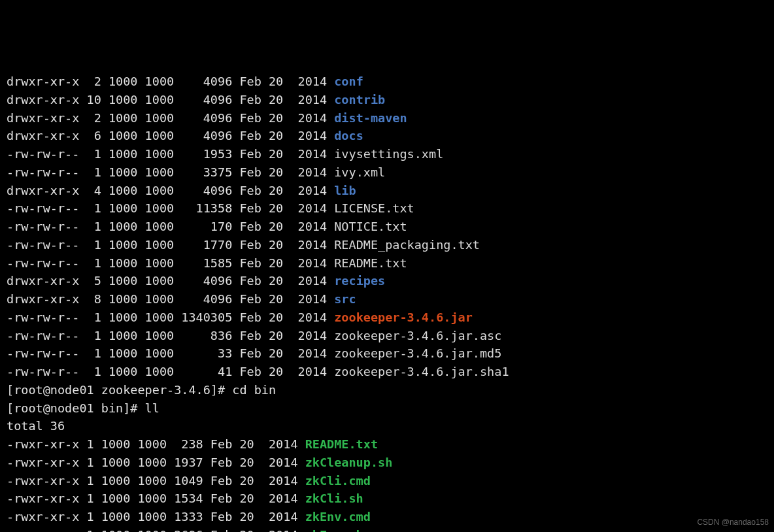 This screenshot has height=532, width=774. I want to click on file-entry: drwxr-xr-x 6 1000 1000 4096 Feb 20 2014 …, so click(390, 136).